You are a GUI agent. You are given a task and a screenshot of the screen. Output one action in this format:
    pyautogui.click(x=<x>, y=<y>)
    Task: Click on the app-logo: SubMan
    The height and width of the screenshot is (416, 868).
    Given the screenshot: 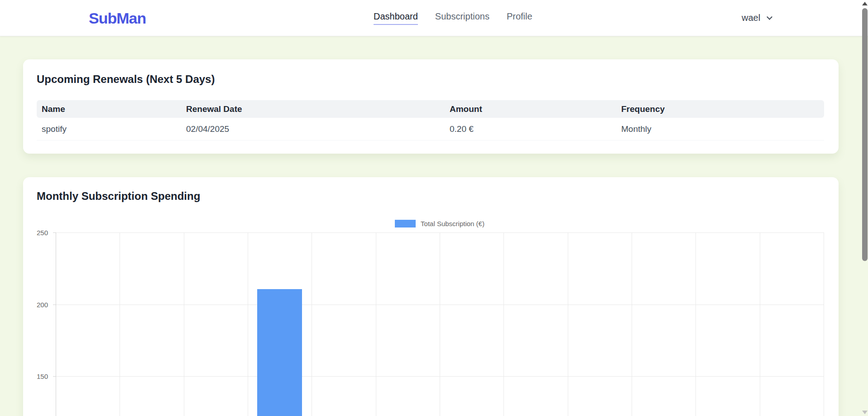 What is the action you would take?
    pyautogui.click(x=117, y=18)
    